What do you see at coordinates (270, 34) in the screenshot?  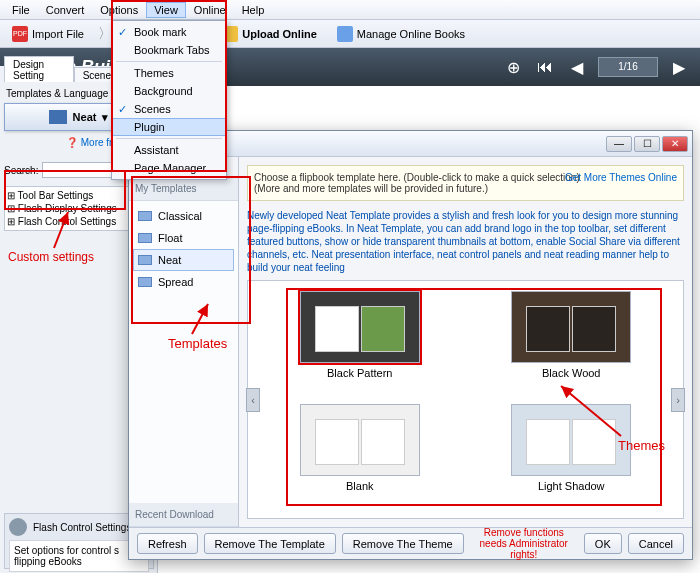 I see `upload-online-button: Upload Online` at bounding box center [270, 34].